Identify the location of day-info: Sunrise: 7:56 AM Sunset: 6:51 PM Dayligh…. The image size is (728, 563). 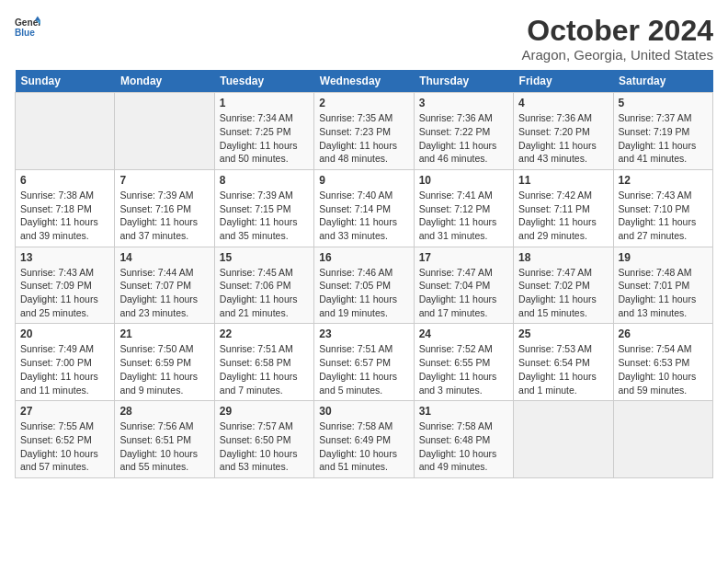
(164, 447).